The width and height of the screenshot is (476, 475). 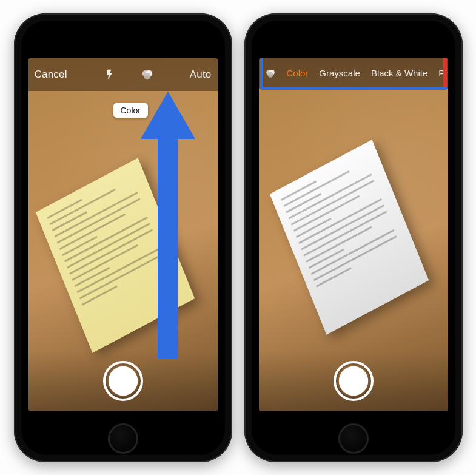 I want to click on filter-option-grayscale: Grayscale, so click(x=340, y=73).